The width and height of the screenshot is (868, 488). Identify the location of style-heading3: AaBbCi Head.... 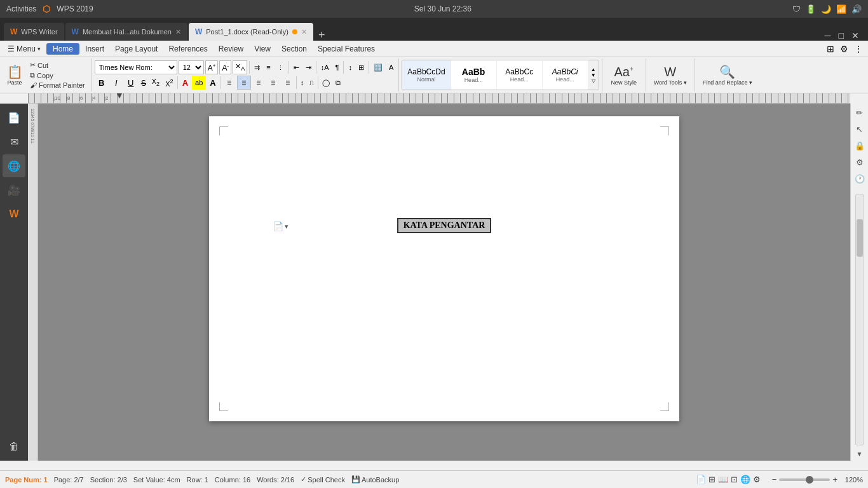
(566, 75).